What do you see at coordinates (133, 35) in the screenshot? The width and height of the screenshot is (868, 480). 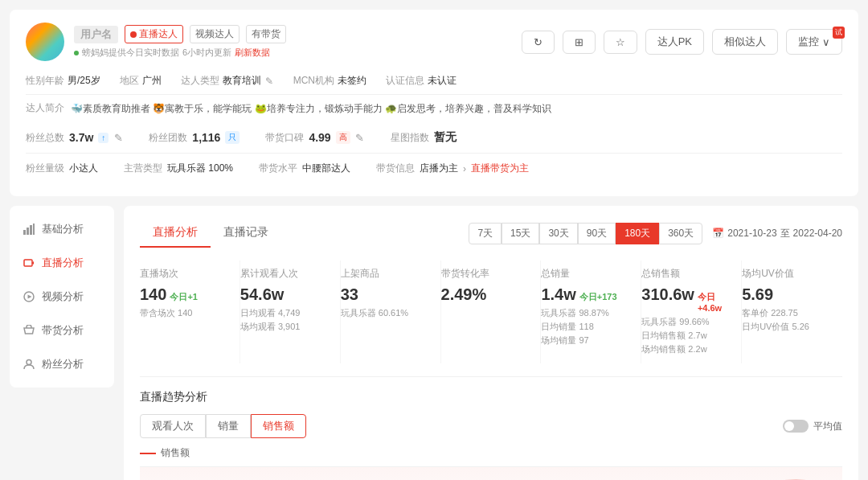 I see `broadcaster-dot-icon` at bounding box center [133, 35].